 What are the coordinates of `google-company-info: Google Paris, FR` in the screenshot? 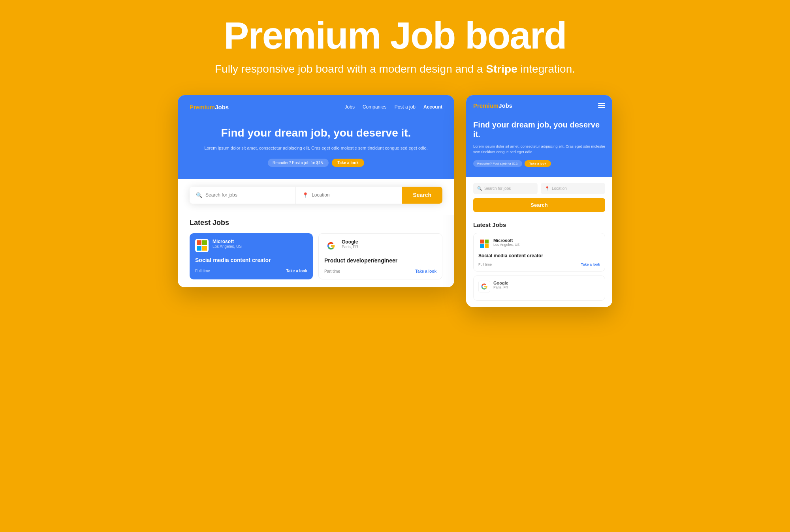 It's located at (350, 244).